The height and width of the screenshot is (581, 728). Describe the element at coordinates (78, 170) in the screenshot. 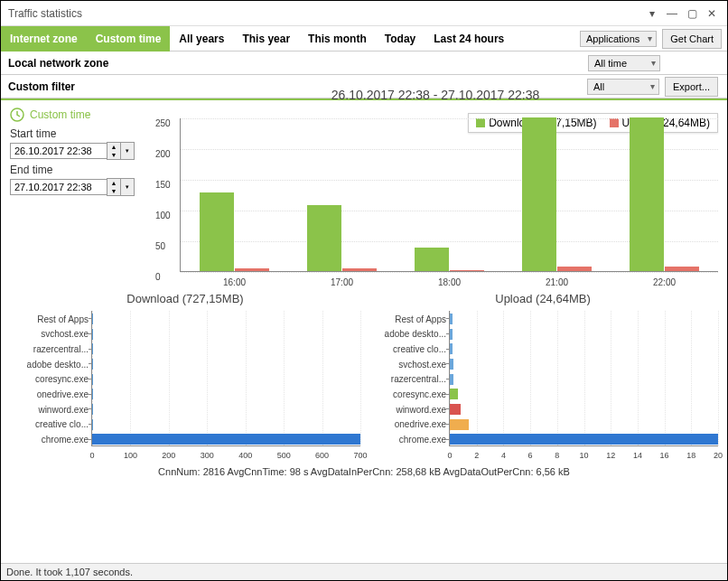

I see `end-time-label: End time` at that location.